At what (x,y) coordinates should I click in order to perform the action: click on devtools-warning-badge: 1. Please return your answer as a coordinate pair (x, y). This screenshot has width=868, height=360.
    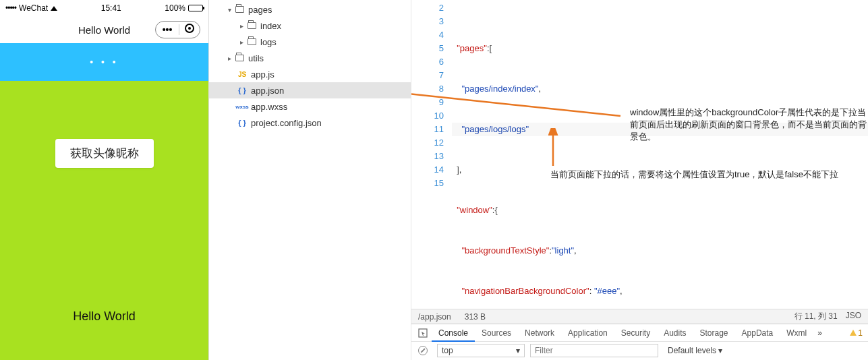
    Looking at the image, I should click on (857, 333).